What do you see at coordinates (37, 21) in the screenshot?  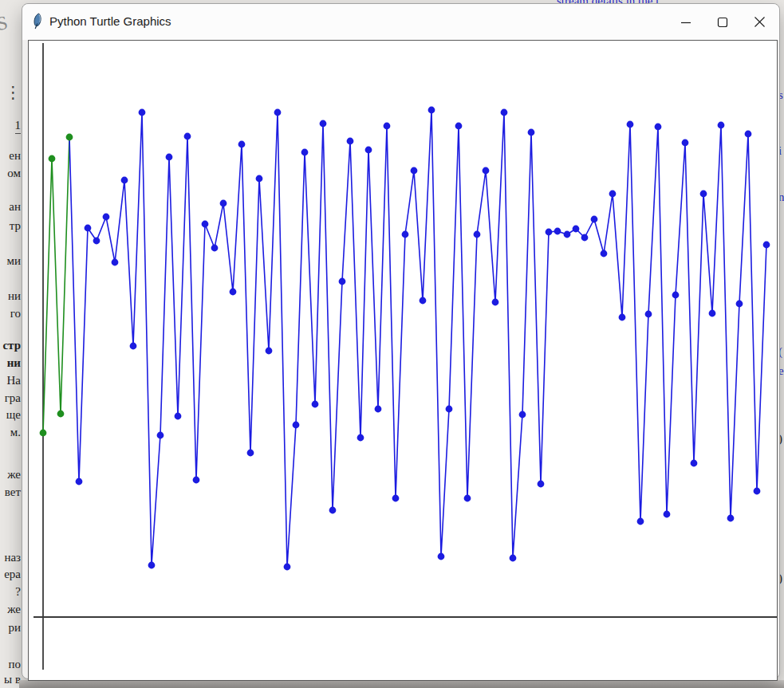 I see `tk-feather-icon` at bounding box center [37, 21].